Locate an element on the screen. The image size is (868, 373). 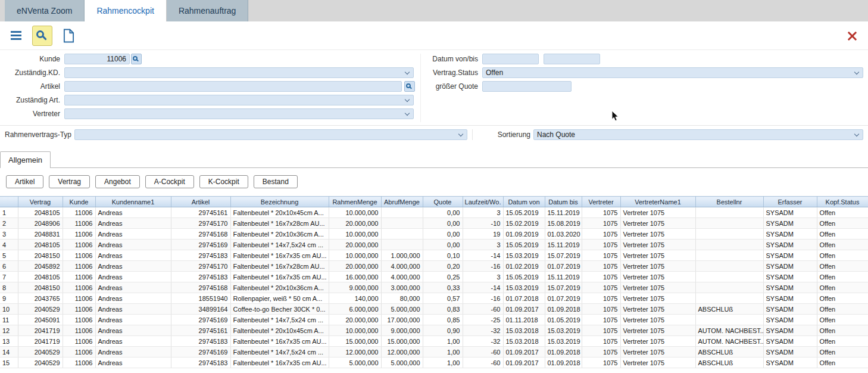
cell: ABSCHLUß is located at coordinates (729, 352).